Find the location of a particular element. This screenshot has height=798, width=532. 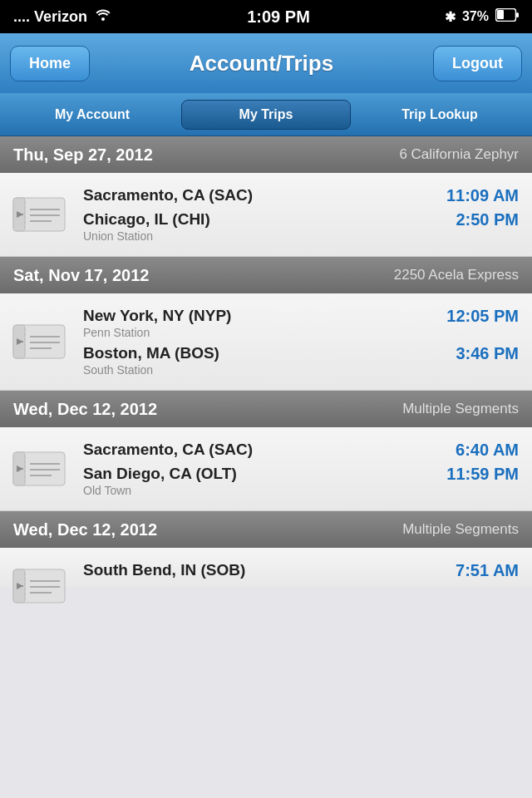

trip-train-1: 6 California Zephyr is located at coordinates (459, 155).